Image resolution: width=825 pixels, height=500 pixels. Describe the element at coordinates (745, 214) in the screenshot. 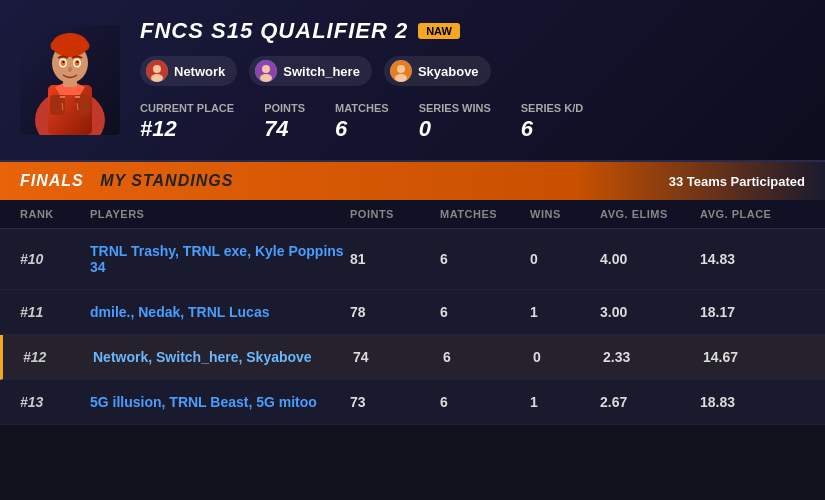

I see `col-avg-place: AVG. PLACE` at that location.